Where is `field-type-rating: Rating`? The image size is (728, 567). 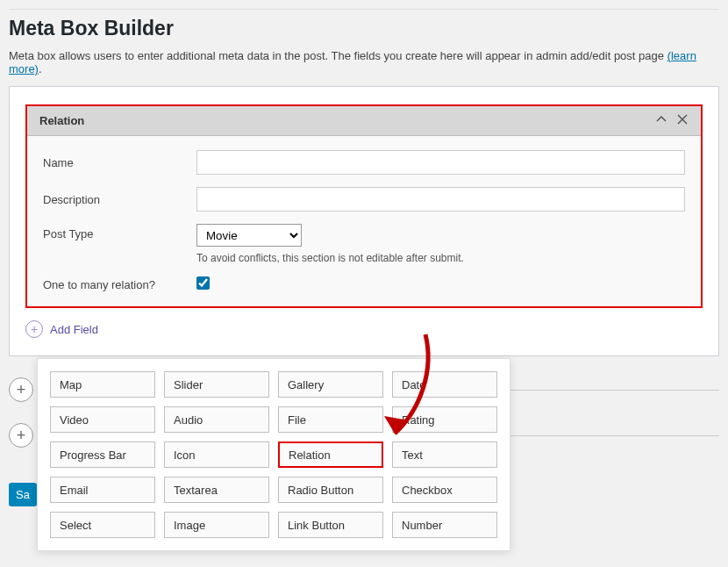
field-type-rating: Rating is located at coordinates (445, 420).